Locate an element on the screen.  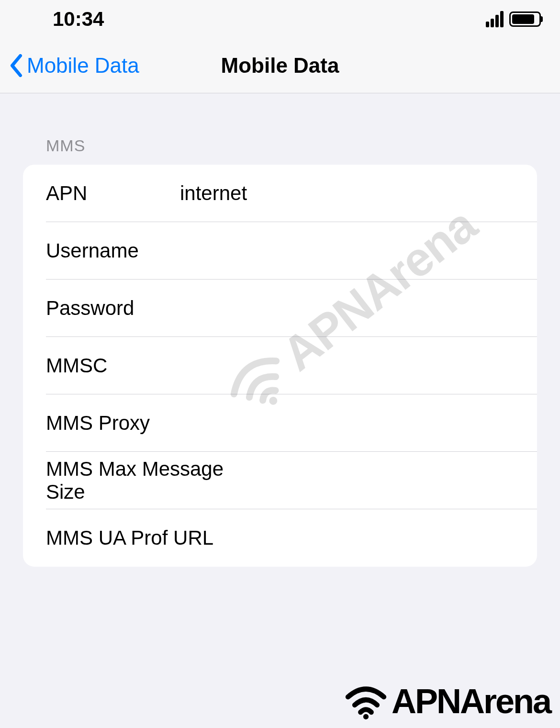
back-label: Mobile Data is located at coordinates (83, 66).